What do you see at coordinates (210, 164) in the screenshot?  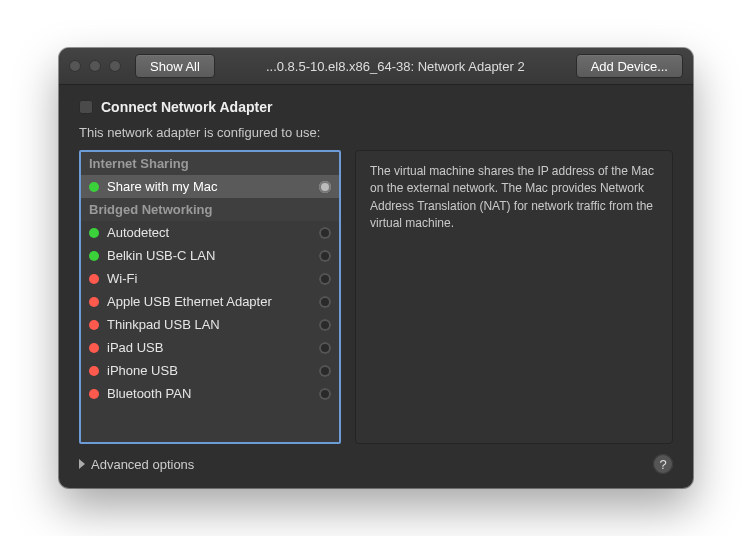 I see `group-header-internet-sharing: Internet Sharing` at bounding box center [210, 164].